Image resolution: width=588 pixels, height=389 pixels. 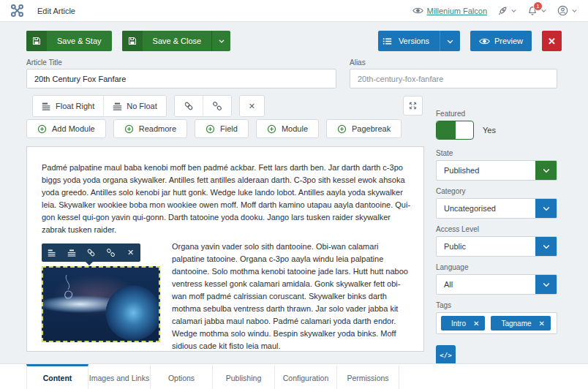 I want to click on close-button: ✕, so click(x=551, y=41).